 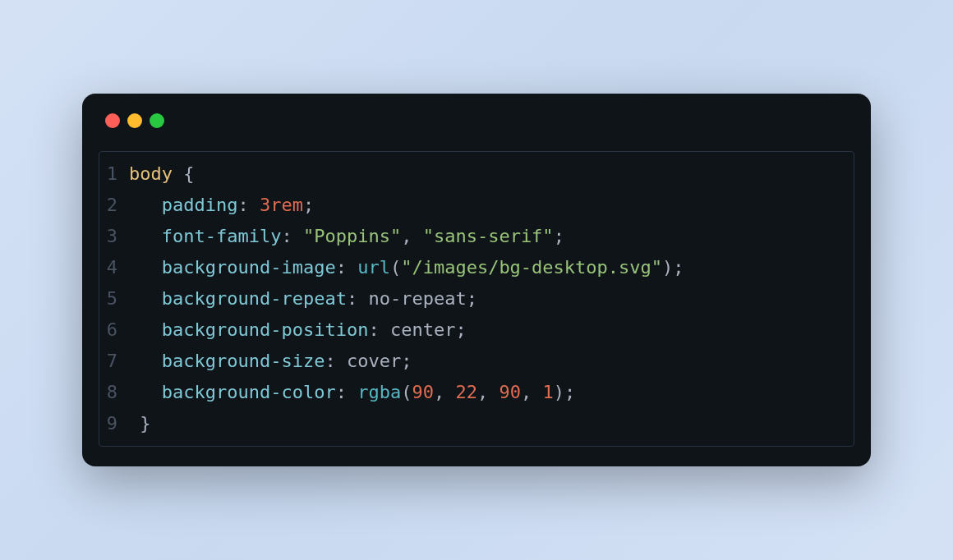 What do you see at coordinates (476, 205) in the screenshot?
I see `code-line: 2 padding: 3rem;` at bounding box center [476, 205].